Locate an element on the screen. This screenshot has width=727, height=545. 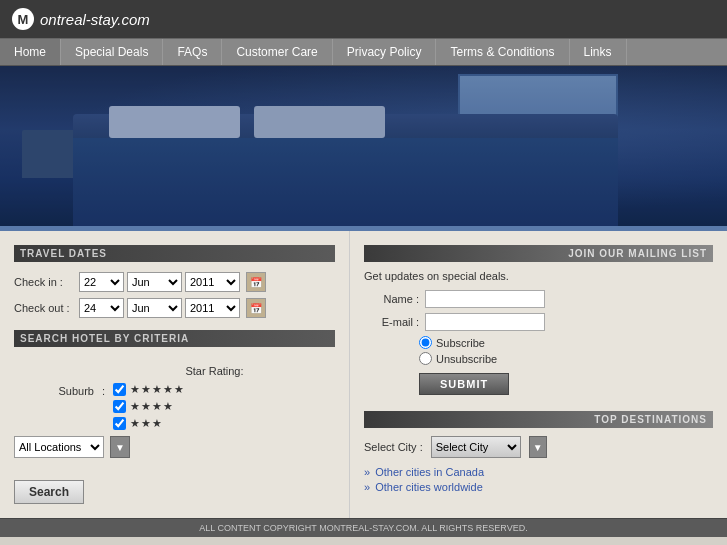
email-row: E-mail : is located at coordinates (538, 322).